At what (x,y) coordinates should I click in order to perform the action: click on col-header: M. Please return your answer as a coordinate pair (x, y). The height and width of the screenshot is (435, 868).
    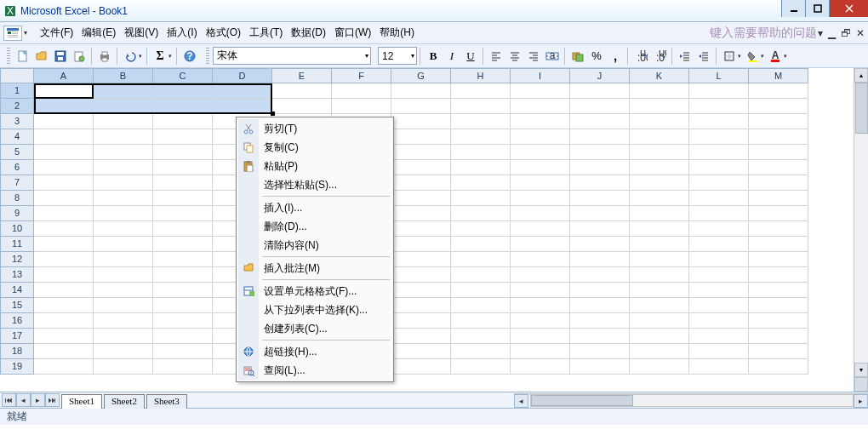
    Looking at the image, I should click on (779, 76).